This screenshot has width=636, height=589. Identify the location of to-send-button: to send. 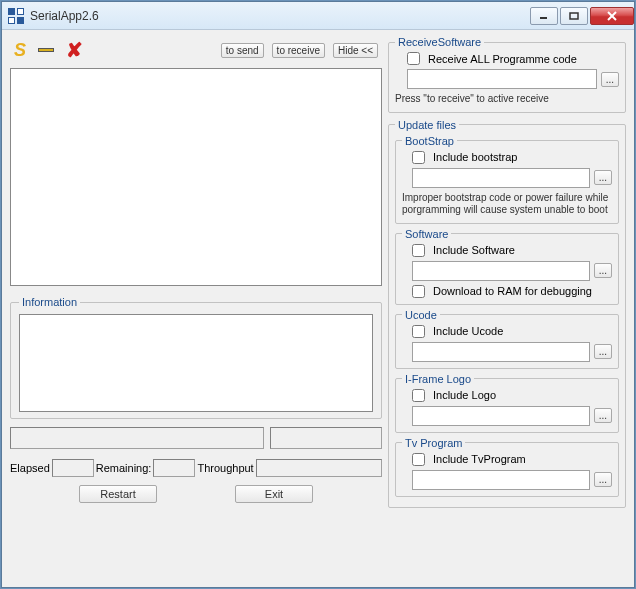
(242, 50).